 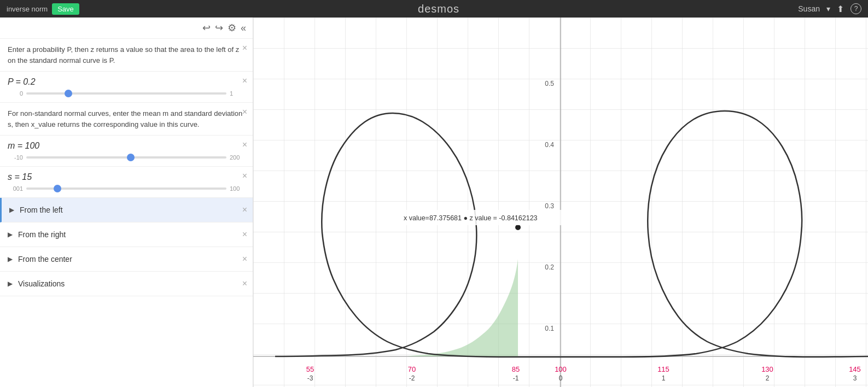 I want to click on close-from-left-button: ×, so click(x=245, y=210).